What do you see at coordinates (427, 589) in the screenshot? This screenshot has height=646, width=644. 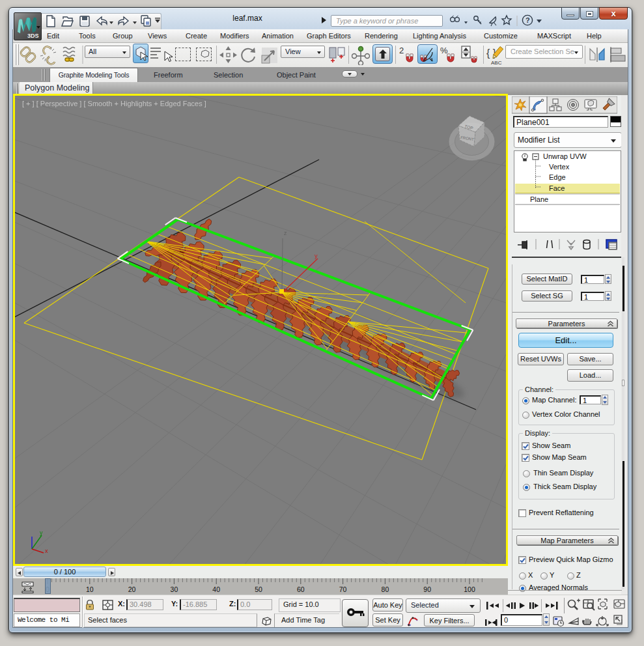 I see `svg-text: 90` at bounding box center [427, 589].